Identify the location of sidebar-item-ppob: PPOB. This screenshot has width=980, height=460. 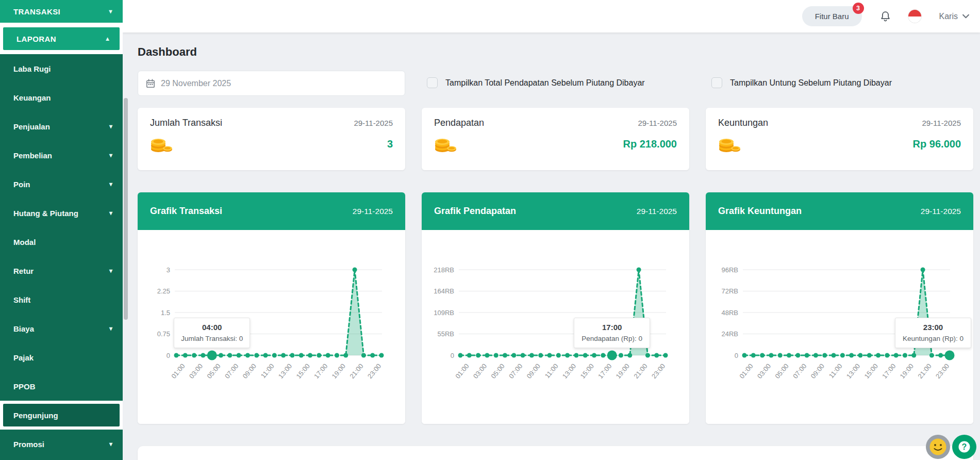
(61, 386).